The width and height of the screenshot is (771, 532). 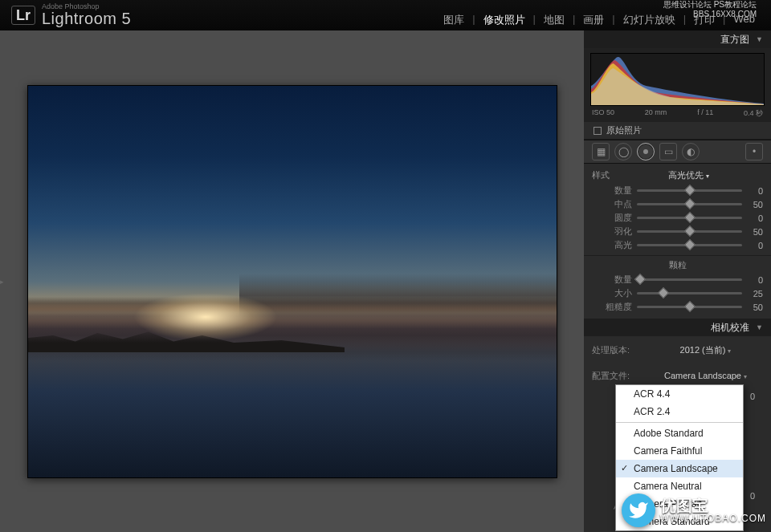 What do you see at coordinates (612, 246) in the screenshot?
I see `vignette-label-4: 高光` at bounding box center [612, 246].